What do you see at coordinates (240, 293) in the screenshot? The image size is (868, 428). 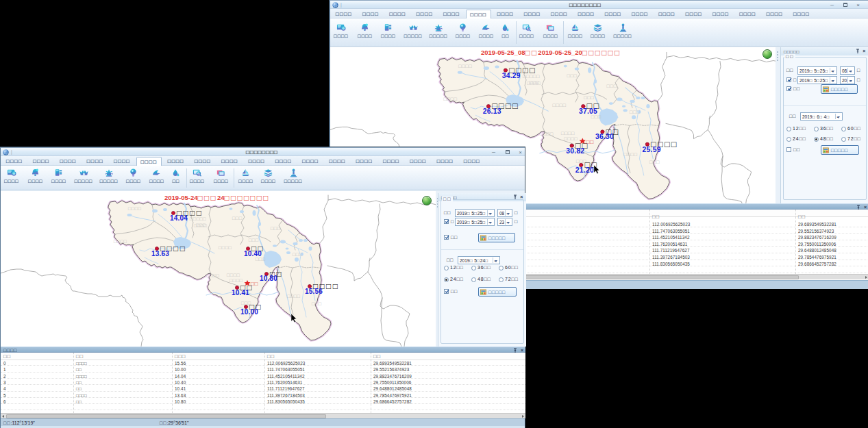 I see `svg-text: 10.41` at bounding box center [240, 293].